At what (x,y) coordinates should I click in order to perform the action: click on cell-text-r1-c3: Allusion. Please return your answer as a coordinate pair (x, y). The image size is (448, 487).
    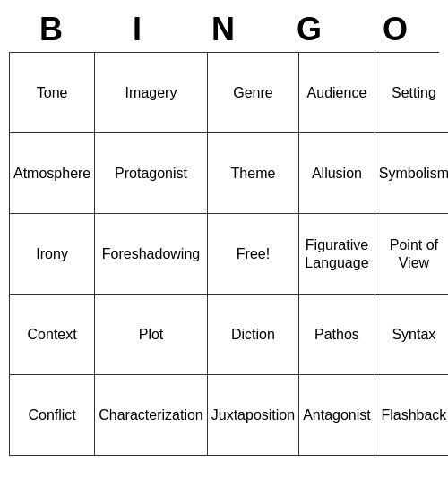
    Looking at the image, I should click on (337, 174).